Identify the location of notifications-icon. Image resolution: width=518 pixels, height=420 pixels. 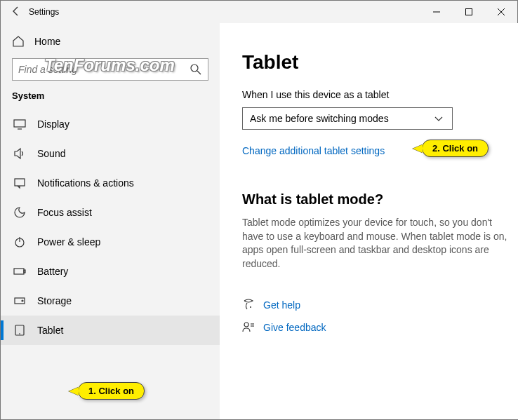
(20, 183).